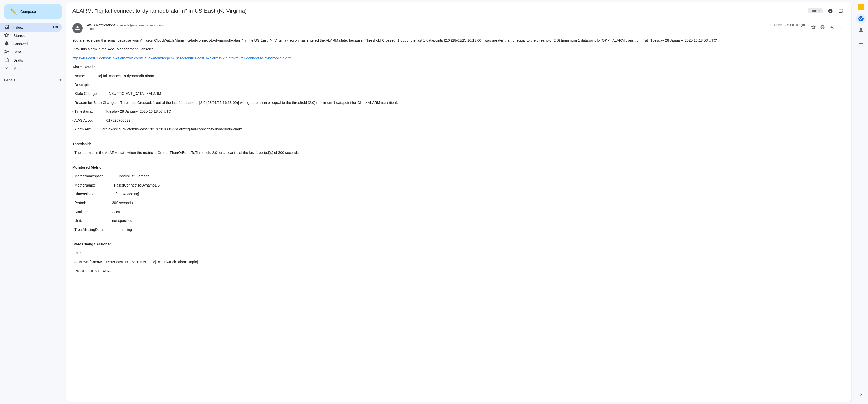  I want to click on add-label-button: +, so click(61, 80).